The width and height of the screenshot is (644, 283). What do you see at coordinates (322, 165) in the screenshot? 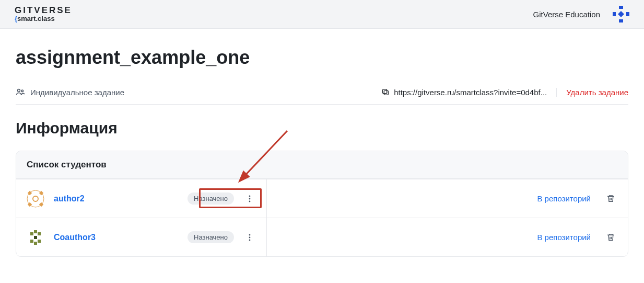
I see `students-heading: Список студентов` at bounding box center [322, 165].